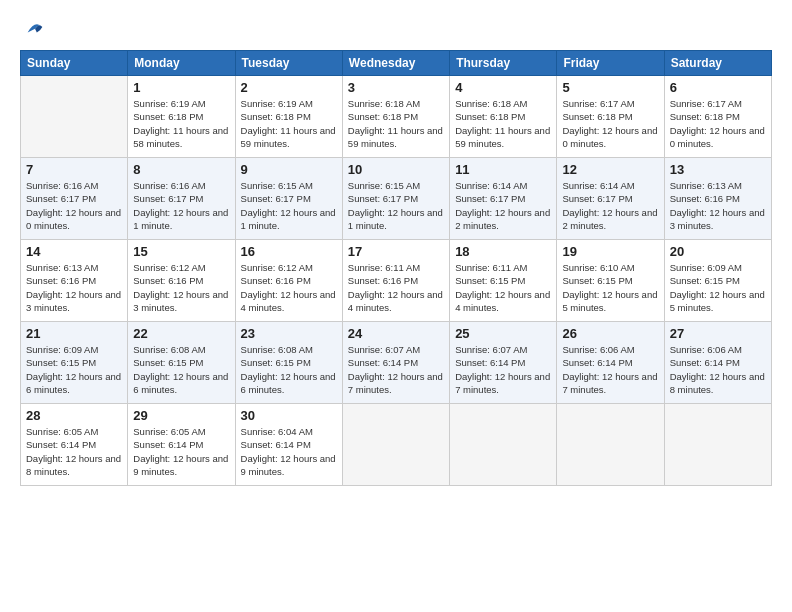  I want to click on day-number: 14, so click(74, 252).